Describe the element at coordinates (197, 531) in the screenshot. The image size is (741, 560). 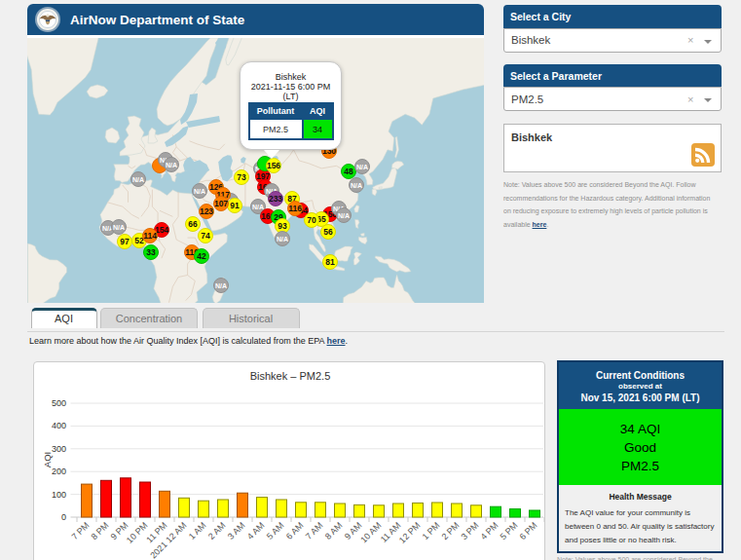
I see `svg-text: 1 AM` at that location.